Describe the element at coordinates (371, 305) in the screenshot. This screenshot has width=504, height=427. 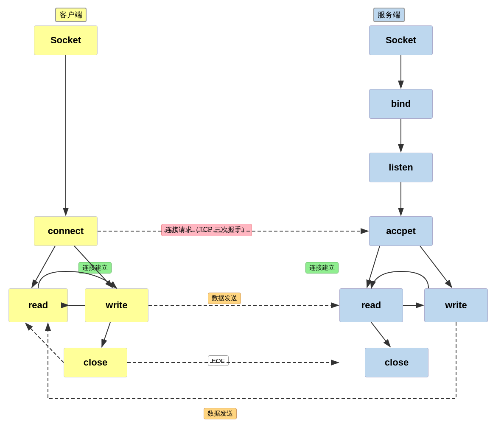
I see `server-read-box: read` at that location.